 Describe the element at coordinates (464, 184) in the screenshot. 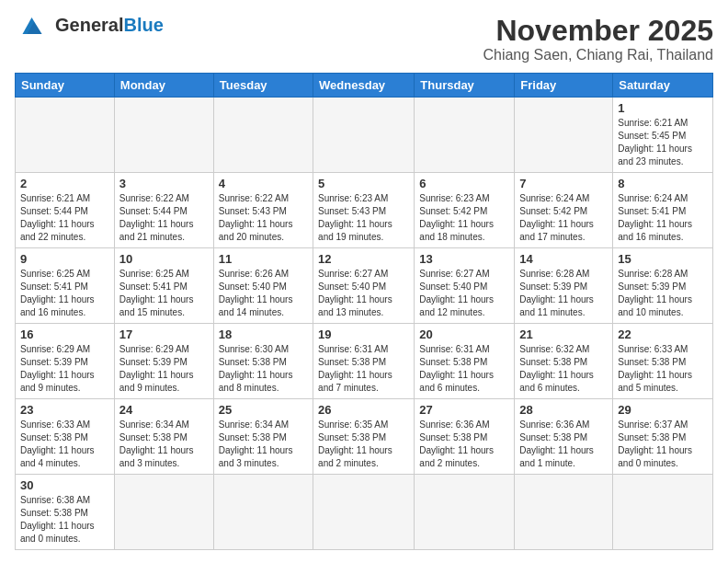

I see `day-number: 6` at that location.